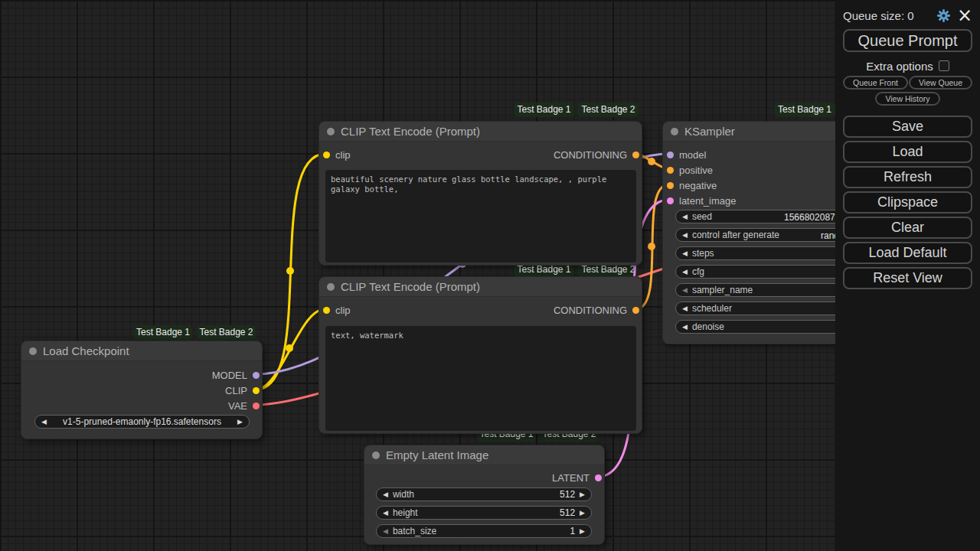 The height and width of the screenshot is (551, 980). I want to click on port-label: clip, so click(343, 311).